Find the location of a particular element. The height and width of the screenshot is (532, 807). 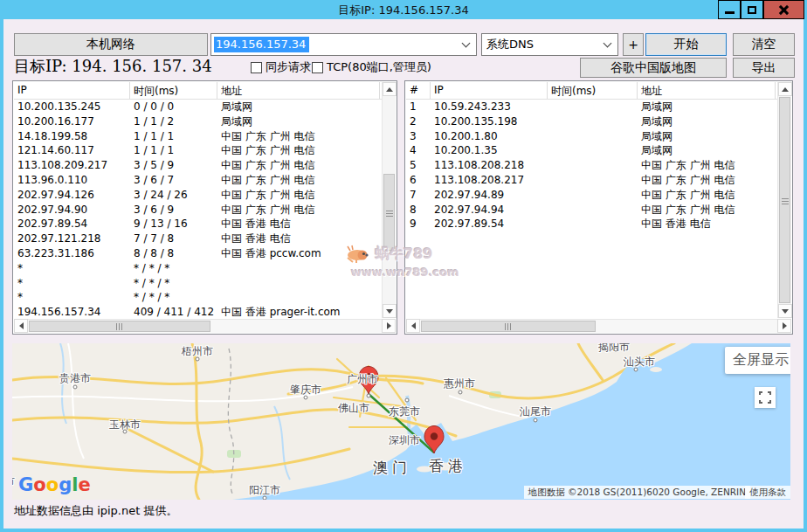

table-cell: * / * / * is located at coordinates (174, 297).